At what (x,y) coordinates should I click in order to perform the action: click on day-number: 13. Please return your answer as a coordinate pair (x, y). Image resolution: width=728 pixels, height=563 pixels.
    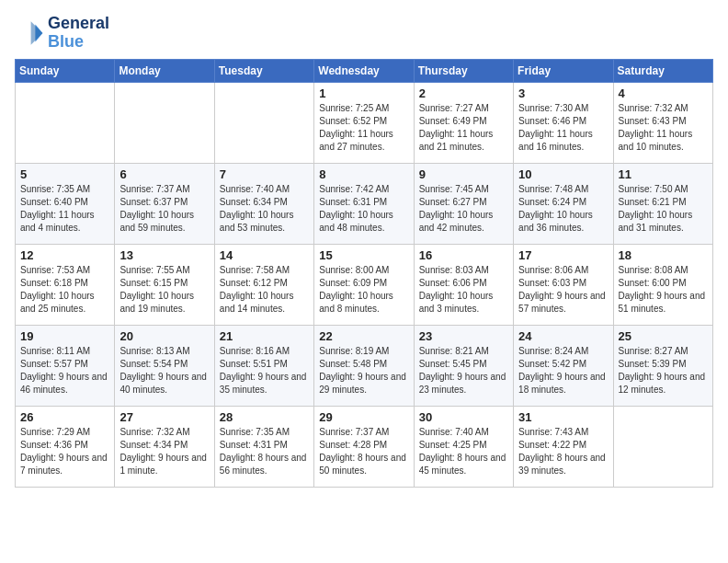
    Looking at the image, I should click on (164, 256).